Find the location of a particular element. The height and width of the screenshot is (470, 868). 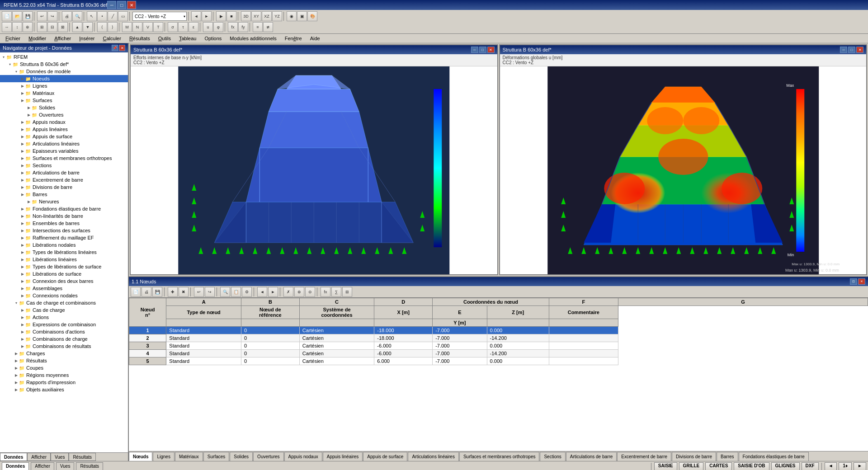

tbl-btn16: fx is located at coordinates (326, 292).